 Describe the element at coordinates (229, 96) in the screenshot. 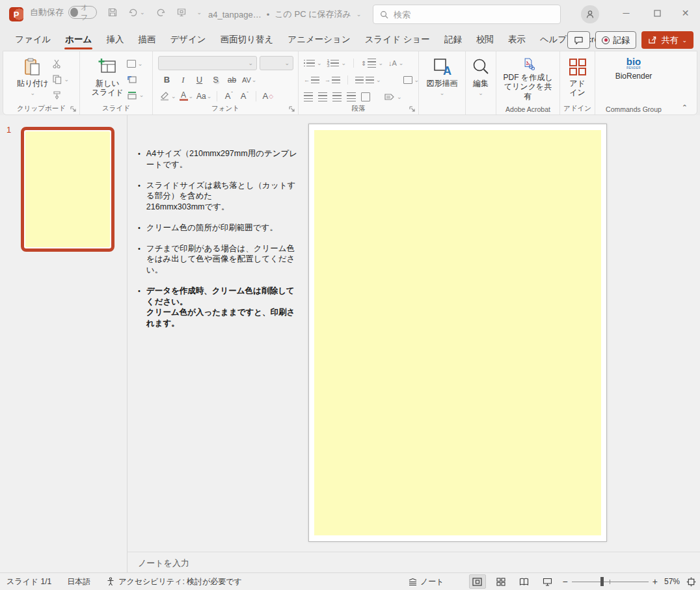

I see `grow-font-button: Aˆ` at that location.